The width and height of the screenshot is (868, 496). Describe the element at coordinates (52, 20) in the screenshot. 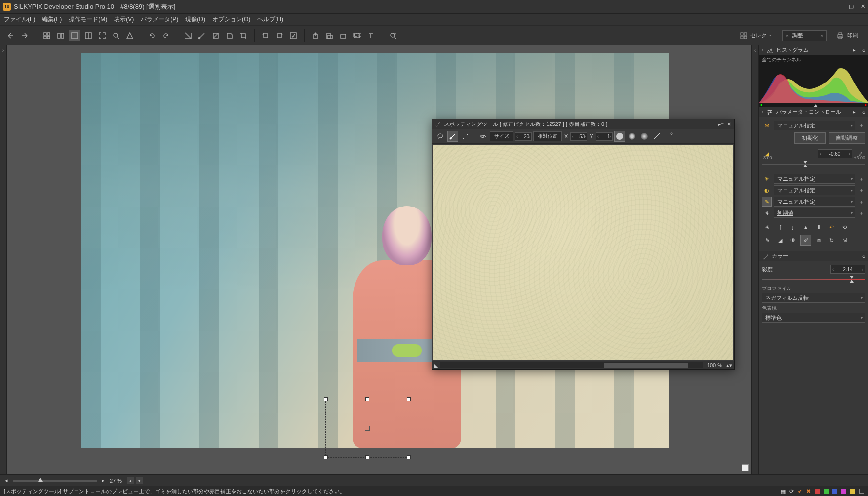

I see `menu-edit: 編集(E)` at that location.